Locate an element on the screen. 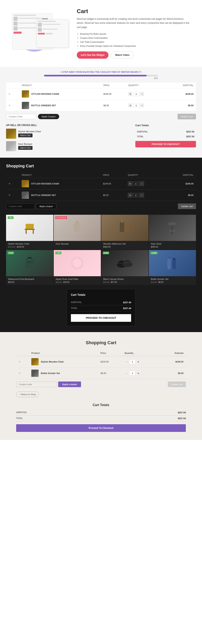 This screenshot has width=202, height=644. light-coupon-row: Apply coupon Update cart is located at coordinates (101, 384).